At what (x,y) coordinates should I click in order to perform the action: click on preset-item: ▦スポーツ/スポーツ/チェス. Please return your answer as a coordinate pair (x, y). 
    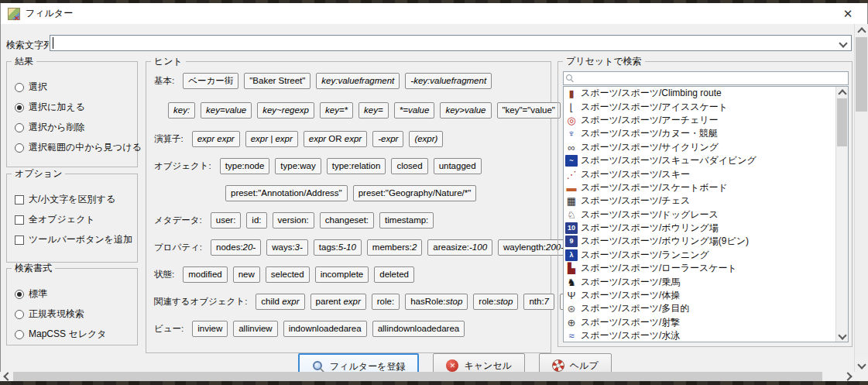
    Looking at the image, I should click on (706, 201).